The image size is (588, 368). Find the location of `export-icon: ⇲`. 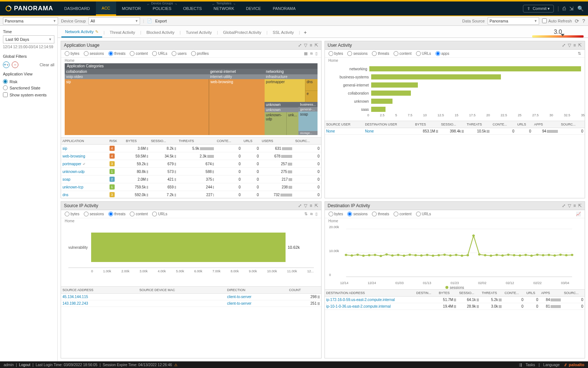

export-icon: ⇲ is located at coordinates (571, 8).